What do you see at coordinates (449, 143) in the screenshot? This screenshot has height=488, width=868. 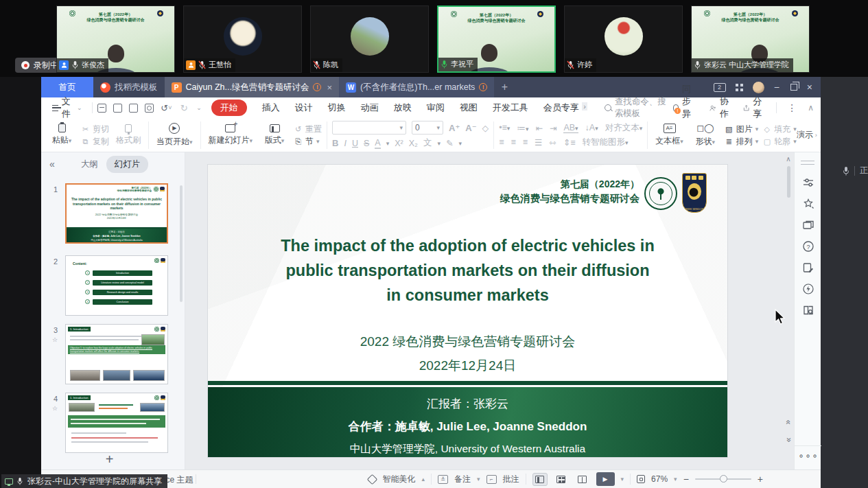 I see `highlight-button: ✎` at bounding box center [449, 143].